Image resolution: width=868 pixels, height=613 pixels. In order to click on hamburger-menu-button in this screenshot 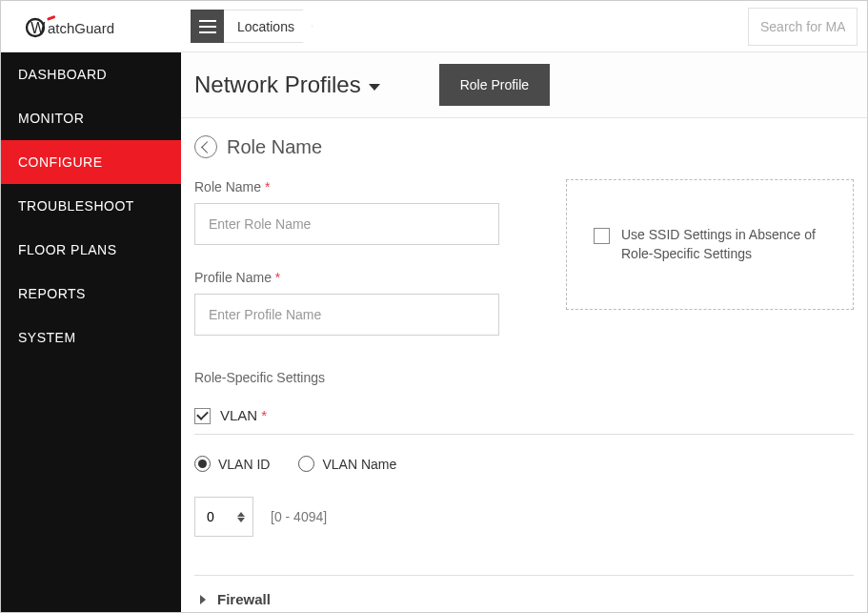, I will do `click(208, 27)`.